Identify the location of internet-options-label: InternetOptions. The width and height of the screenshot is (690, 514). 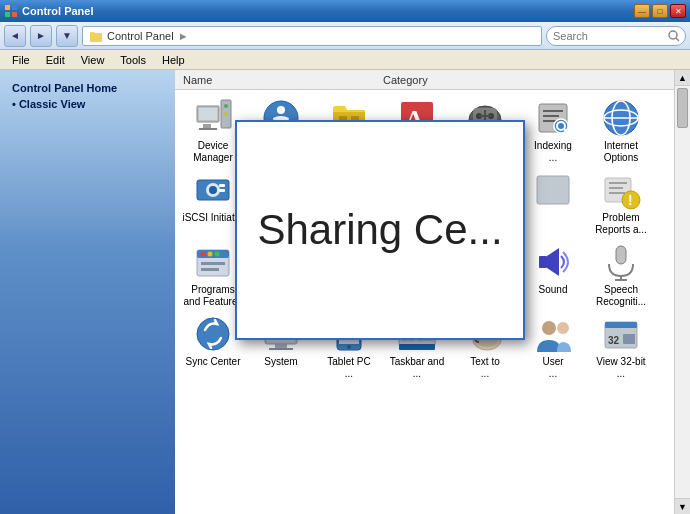
(621, 152).